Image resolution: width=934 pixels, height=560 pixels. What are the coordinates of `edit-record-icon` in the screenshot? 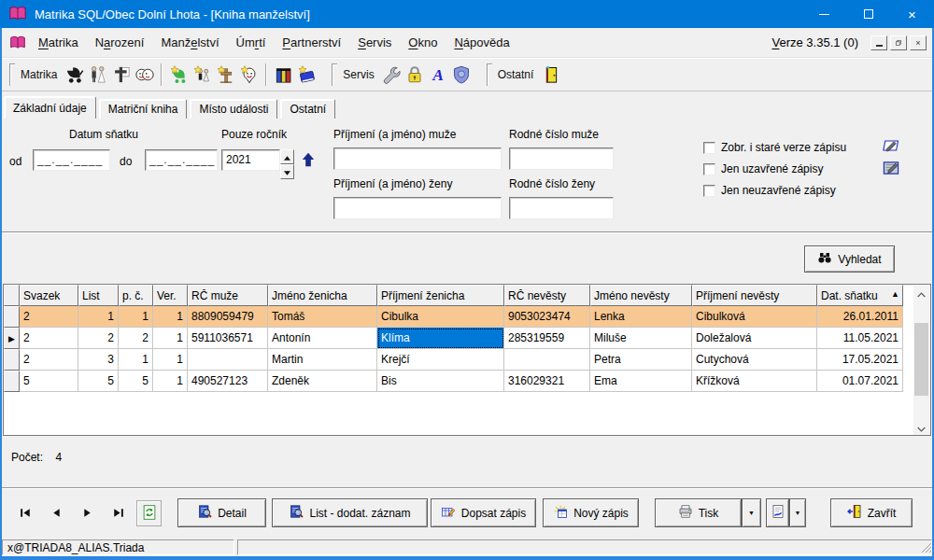 It's located at (891, 147).